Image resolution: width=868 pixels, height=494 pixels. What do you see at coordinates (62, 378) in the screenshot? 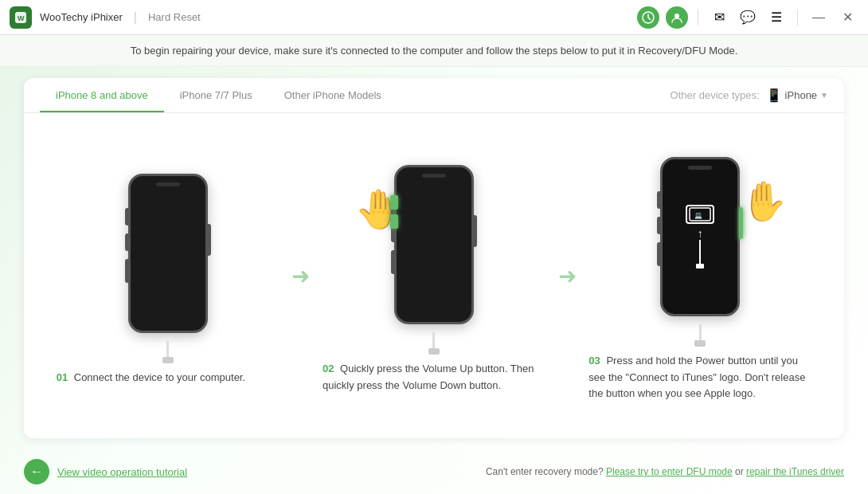
I see `step-1-num: 01` at bounding box center [62, 378].